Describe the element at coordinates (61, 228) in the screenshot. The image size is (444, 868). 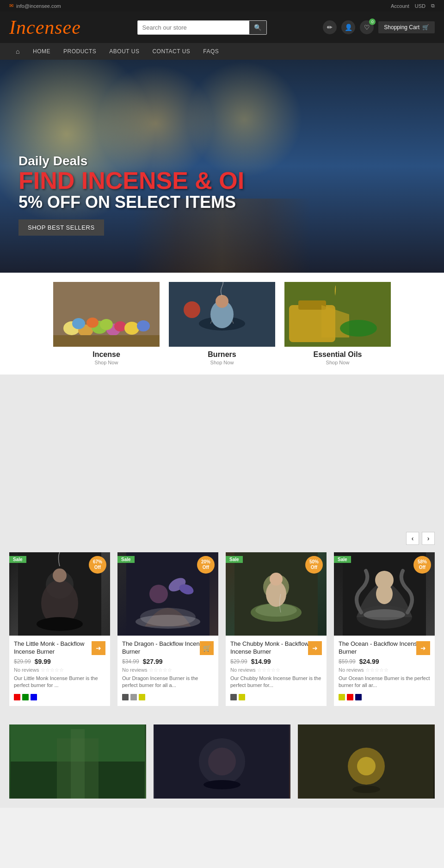
I see `hero-cta-button: SHOP BEST SELLERS` at that location.